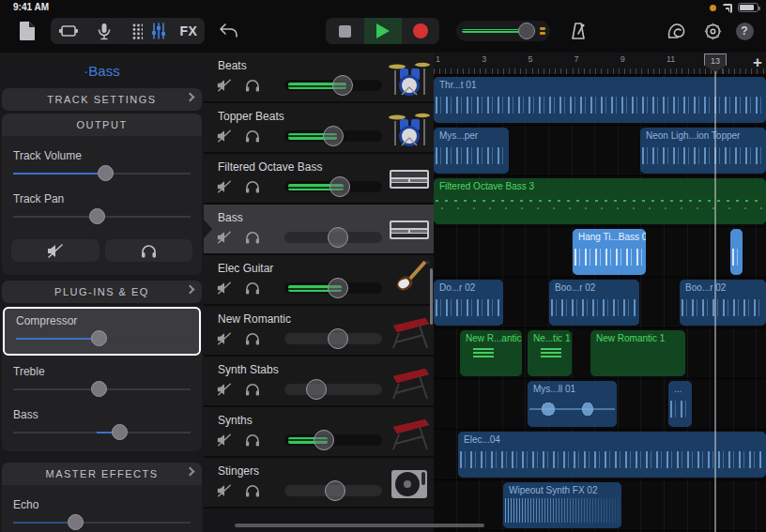 Image resolution: width=766 pixels, height=532 pixels. What do you see at coordinates (319, 281) in the screenshot?
I see `track-header-elec-guitar: Elec Guitar` at bounding box center [319, 281].